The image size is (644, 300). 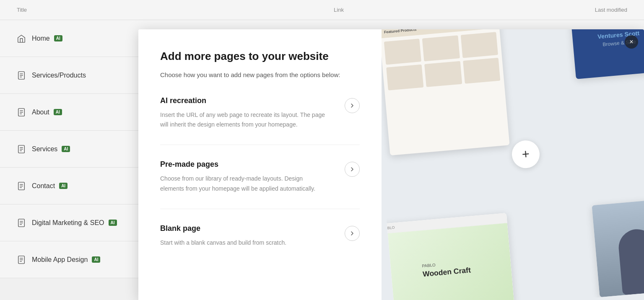 What do you see at coordinates (260, 57) in the screenshot?
I see `modal-title: Add more pages to your website` at bounding box center [260, 57].